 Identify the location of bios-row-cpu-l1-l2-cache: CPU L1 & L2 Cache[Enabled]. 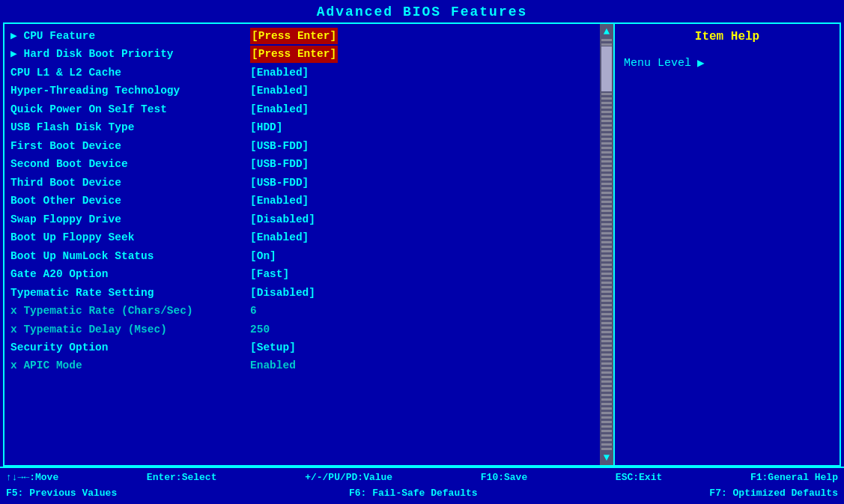
(309, 73).